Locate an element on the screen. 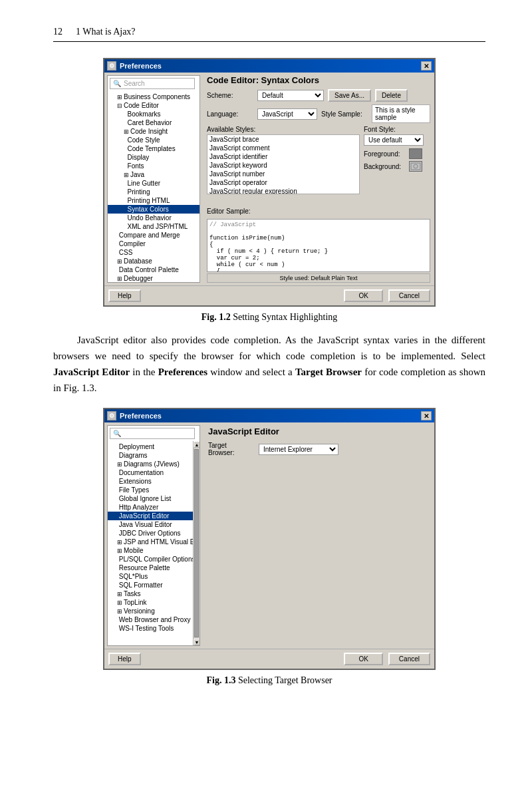 Image resolution: width=532 pixels, height=807 pixels. tree-item2-jdbc: JDBC Driver Options is located at coordinates (150, 534).